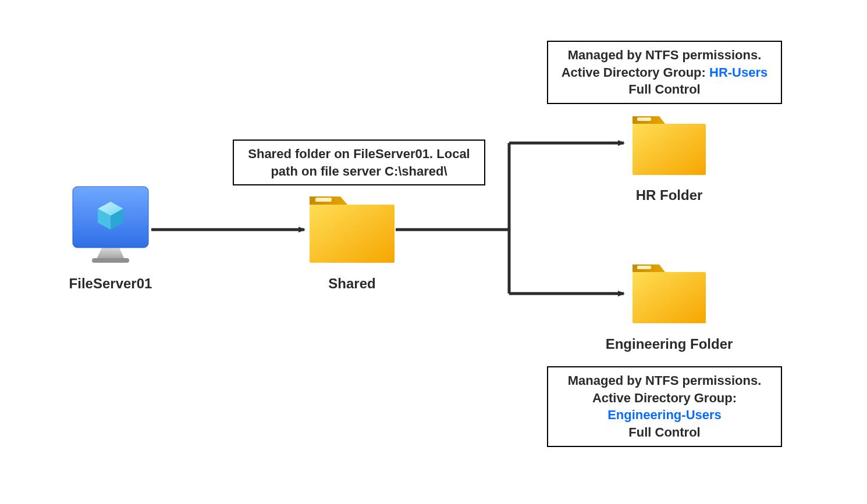  What do you see at coordinates (665, 381) in the screenshot?
I see `eng-note-line1: Managed by NTFS permissions.` at bounding box center [665, 381].